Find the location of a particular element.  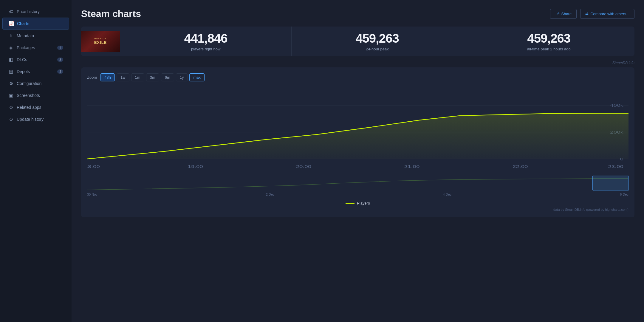

dlcs-icon: ◧ is located at coordinates (11, 60).